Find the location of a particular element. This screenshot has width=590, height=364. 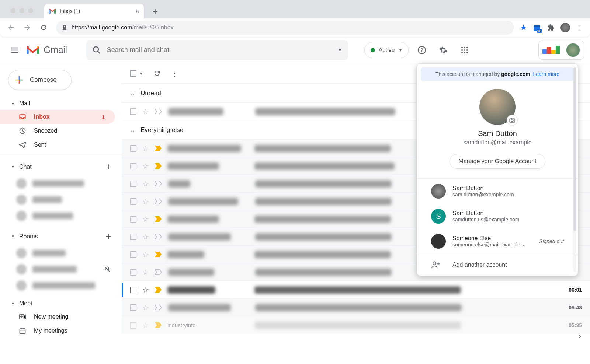

maximize-window is located at coordinates (31, 11).